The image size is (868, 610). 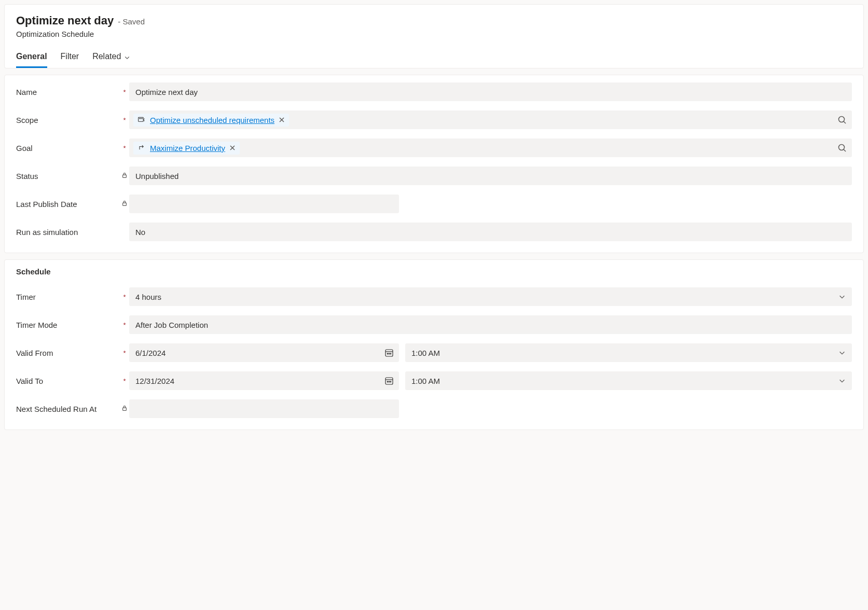 I want to click on run-as-simulation-value: No, so click(x=140, y=232).